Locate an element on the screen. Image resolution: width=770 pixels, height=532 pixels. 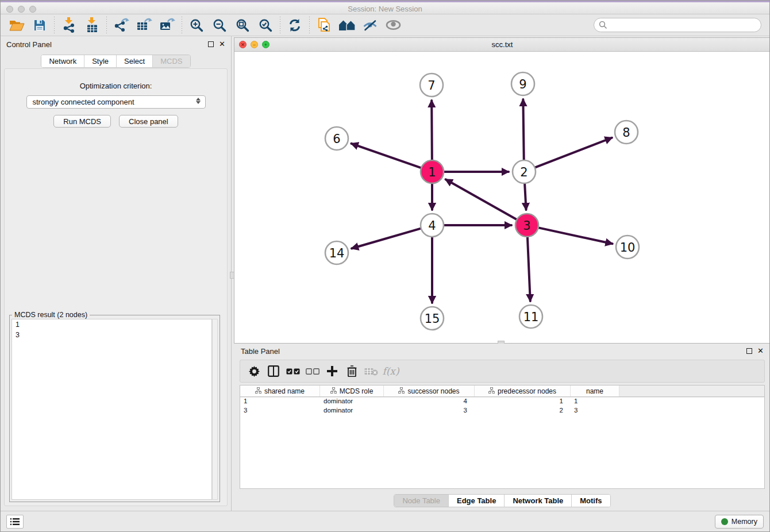
memory-status-icon is located at coordinates (725, 522).